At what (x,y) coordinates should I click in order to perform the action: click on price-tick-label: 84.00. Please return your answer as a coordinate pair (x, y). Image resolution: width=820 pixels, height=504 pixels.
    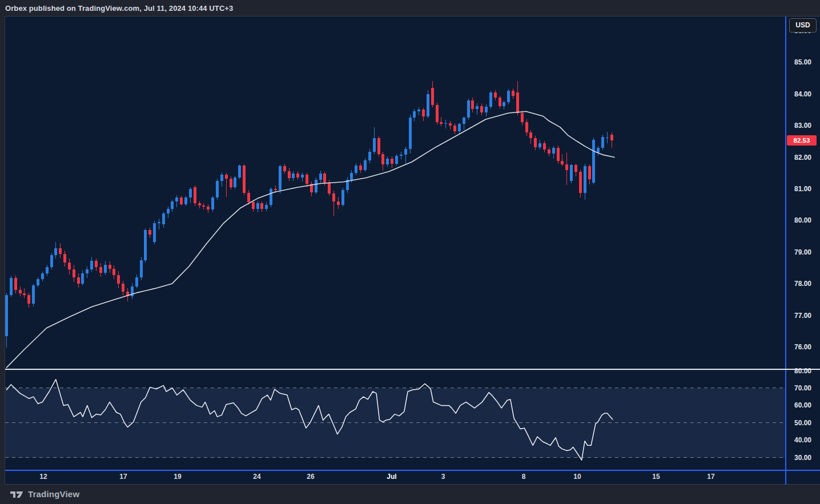
    Looking at the image, I should click on (803, 94).